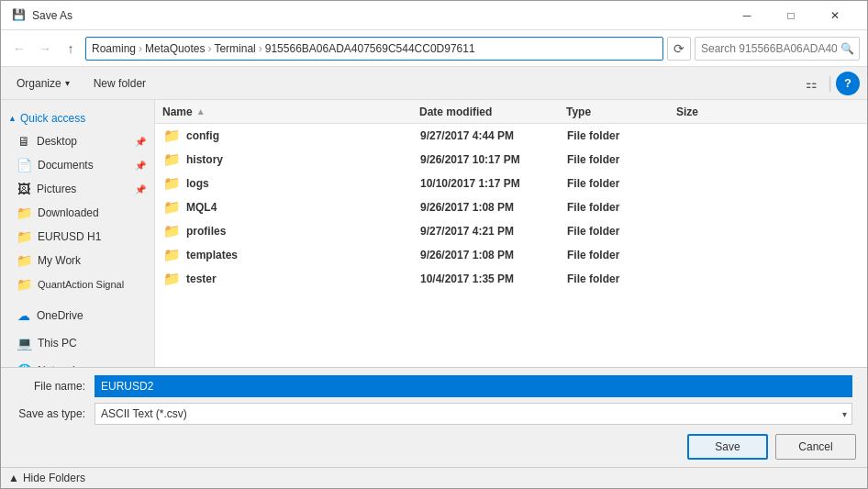 This screenshot has height=489, width=868. Describe the element at coordinates (43, 83) in the screenshot. I see `organize-button: Organize ▾` at that location.